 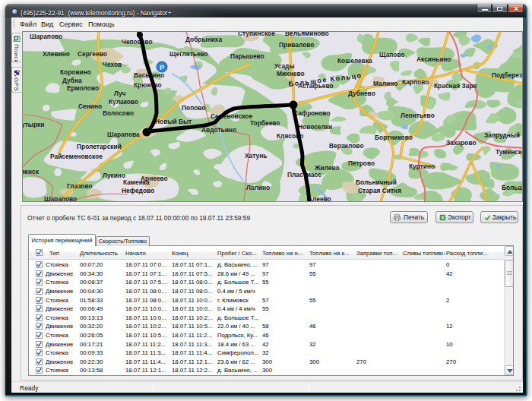 I want to click on svg-text: Парышево, so click(x=248, y=56).